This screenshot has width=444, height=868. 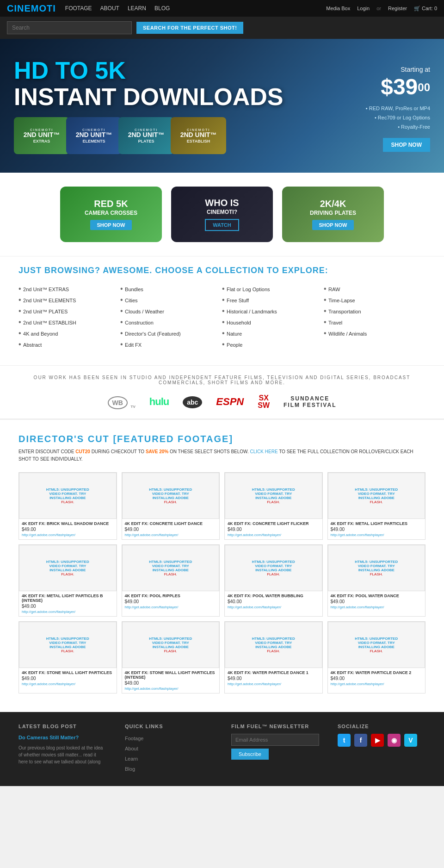 I want to click on browse-link-extras: 2nd Unit™ EXTRAS, so click(x=46, y=289).